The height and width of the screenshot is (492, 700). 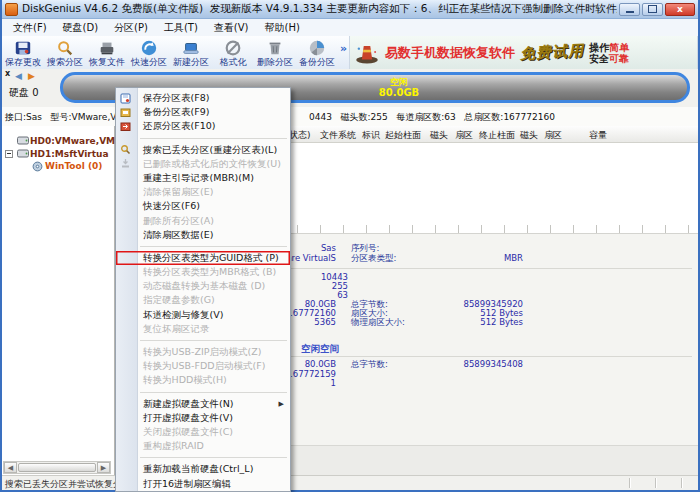 What do you see at coordinates (552, 52) in the screenshot?
I see `ad-free-trial-text: 免费试用` at bounding box center [552, 52].